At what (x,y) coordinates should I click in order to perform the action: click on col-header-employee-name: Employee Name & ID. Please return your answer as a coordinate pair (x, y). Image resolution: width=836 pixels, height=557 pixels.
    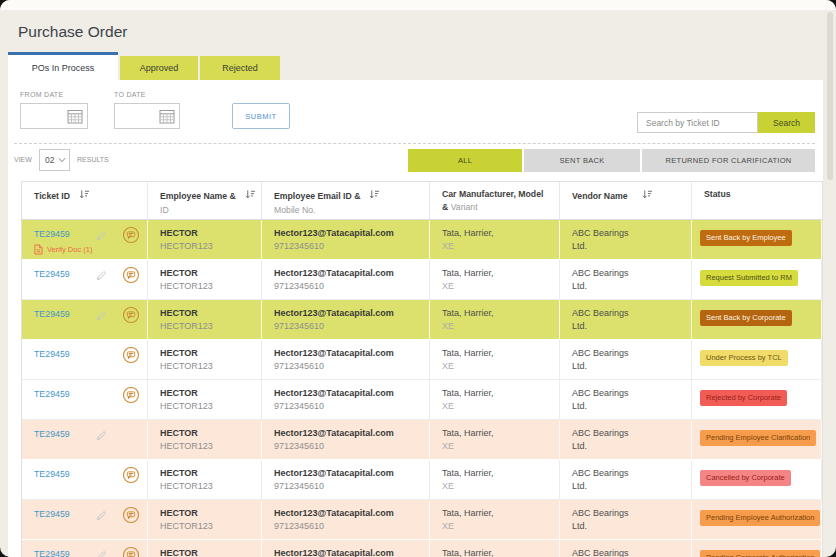
    Looking at the image, I should click on (205, 200).